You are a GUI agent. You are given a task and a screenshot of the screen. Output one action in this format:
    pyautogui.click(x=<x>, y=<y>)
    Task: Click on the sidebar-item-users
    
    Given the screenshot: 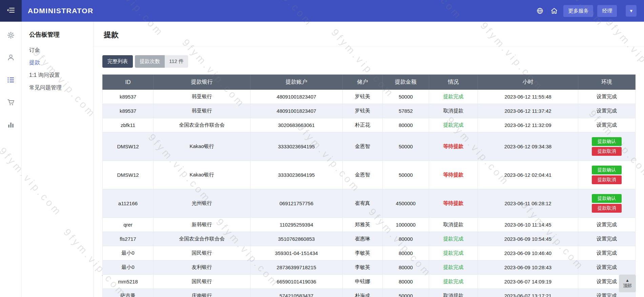 What is the action you would take?
    pyautogui.click(x=11, y=58)
    